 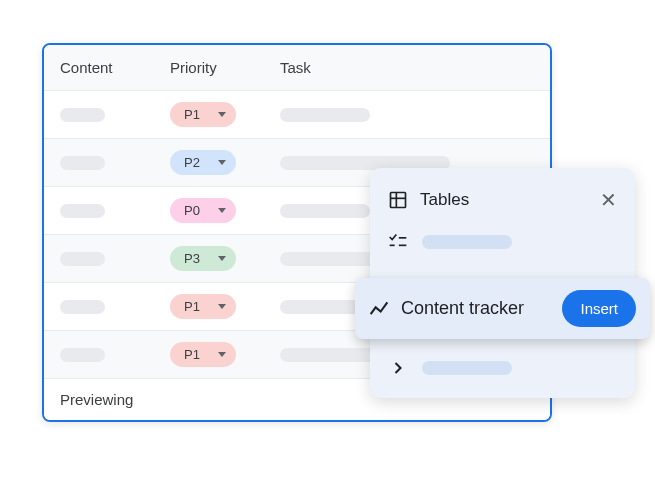 What do you see at coordinates (203, 162) in the screenshot?
I see `priority-chip: P2` at bounding box center [203, 162].